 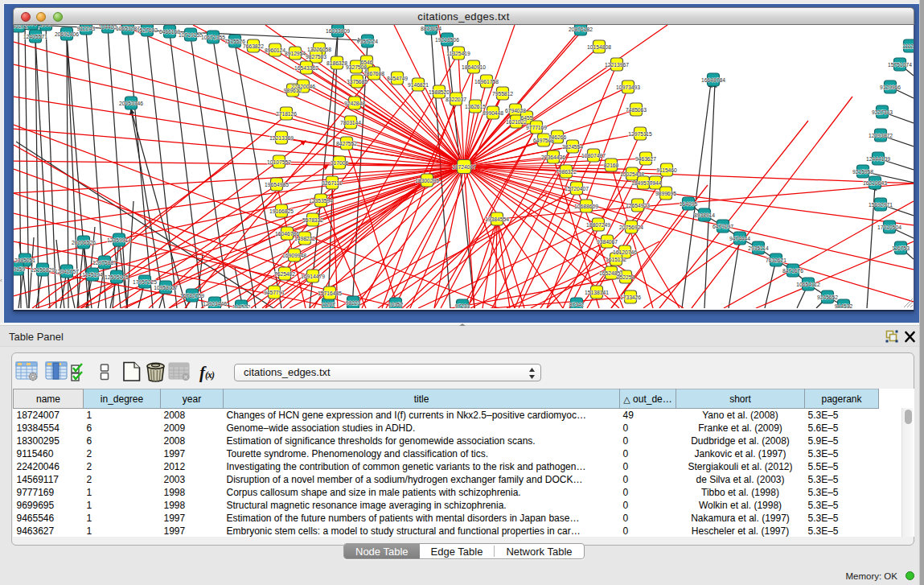 I want to click on svg-text: 9457791, so click(x=274, y=293).